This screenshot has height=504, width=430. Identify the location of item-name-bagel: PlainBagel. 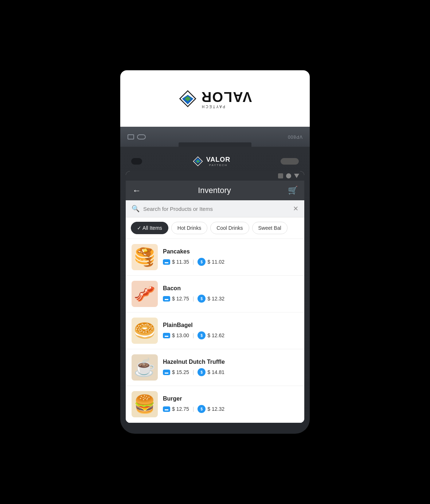
(231, 325).